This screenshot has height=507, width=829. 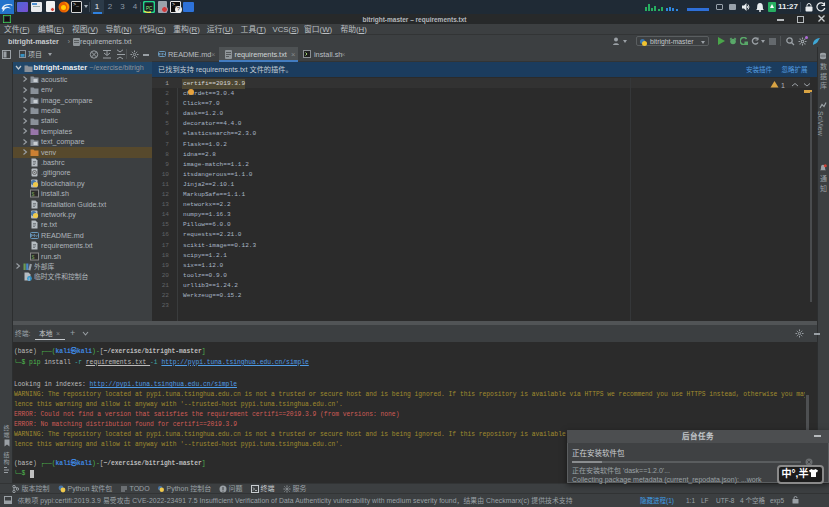 I want to click on svg-text: PC, so click(x=150, y=8).